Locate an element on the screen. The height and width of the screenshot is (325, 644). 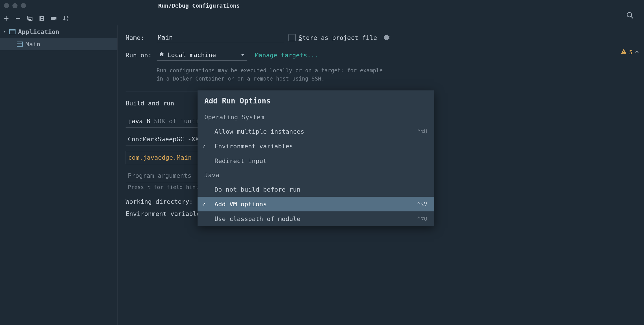
maximize-window-button is located at coordinates (23, 6).